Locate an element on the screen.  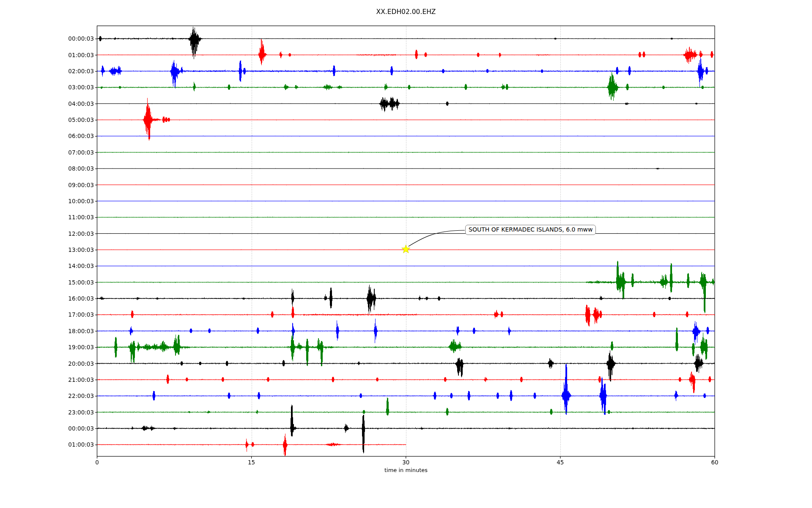
x-tick-label: 45 is located at coordinates (560, 462).